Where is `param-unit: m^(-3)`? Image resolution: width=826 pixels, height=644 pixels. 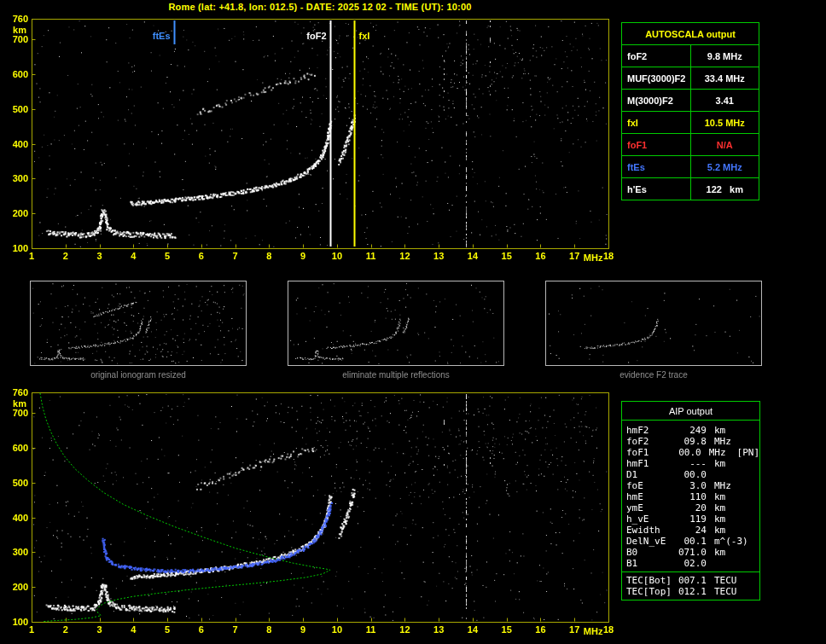
param-unit: m^(-3) is located at coordinates (729, 541).